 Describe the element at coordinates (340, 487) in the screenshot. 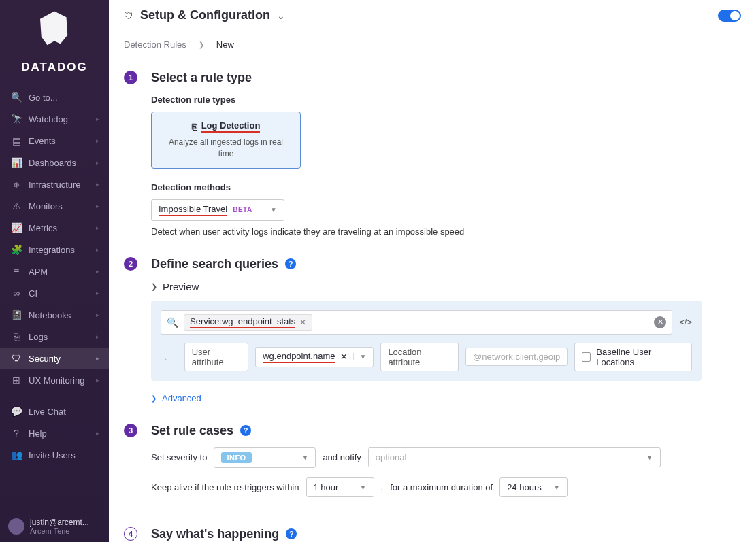

I see `keepalive-select: 1 hour ▼` at that location.